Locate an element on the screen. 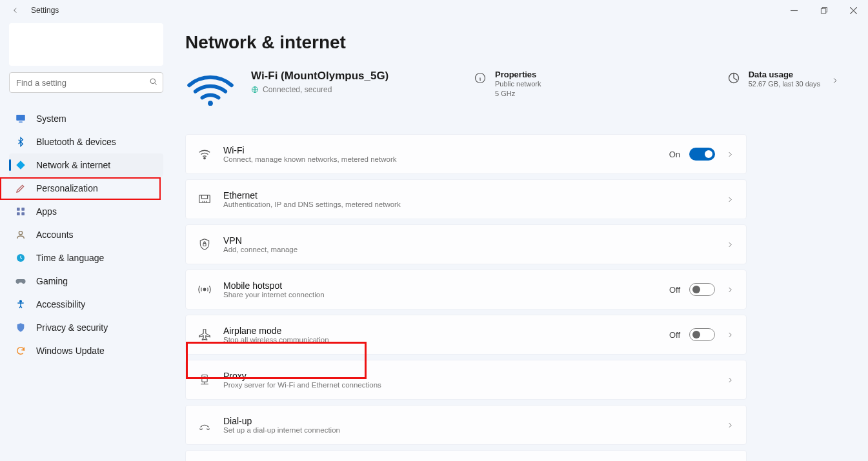 The height and width of the screenshot is (461, 868). minimize-button is located at coordinates (794, 10).